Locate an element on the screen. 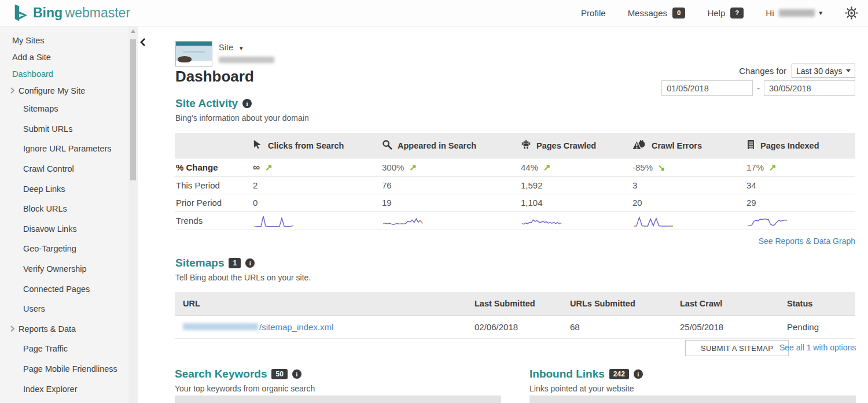 This screenshot has width=868, height=403. sidebar-item-page-traffic: Page Traffic is located at coordinates (69, 349).